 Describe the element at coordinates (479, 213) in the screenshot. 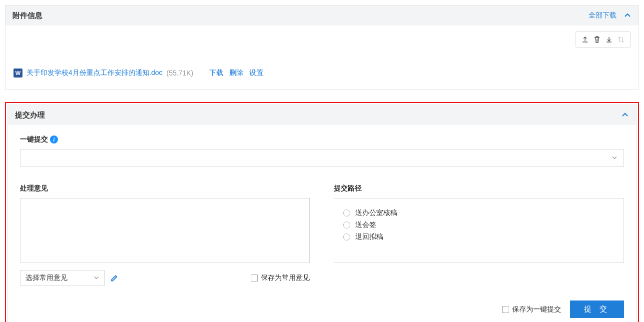

I see `path-option: 送办公室核稿` at that location.